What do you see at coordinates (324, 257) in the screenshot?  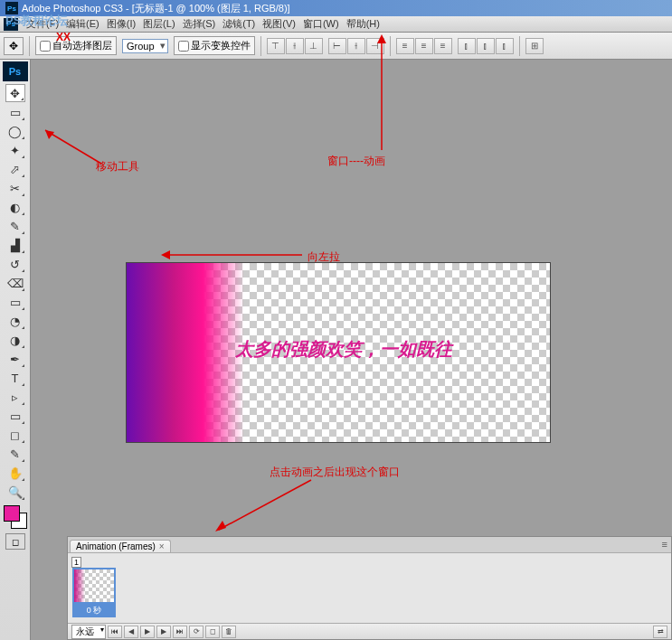 I see `annotation-drag-left: 向左拉` at bounding box center [324, 257].